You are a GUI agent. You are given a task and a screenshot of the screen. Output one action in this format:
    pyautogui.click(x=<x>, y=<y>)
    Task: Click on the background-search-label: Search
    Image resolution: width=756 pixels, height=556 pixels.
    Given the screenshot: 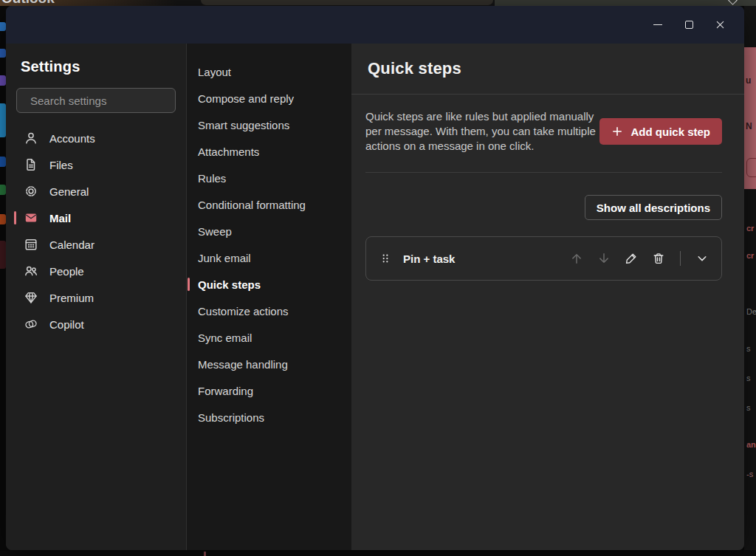 What is the action you would take?
    pyautogui.click(x=244, y=1)
    